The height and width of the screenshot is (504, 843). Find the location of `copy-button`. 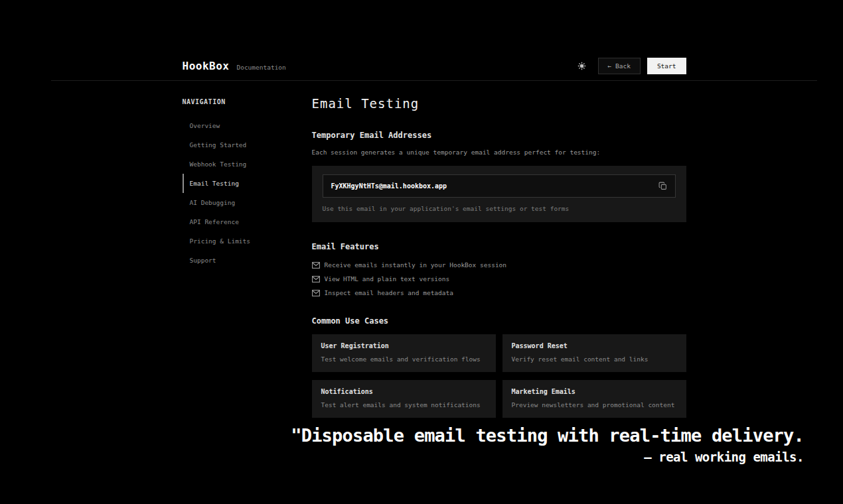

copy-button is located at coordinates (662, 186).